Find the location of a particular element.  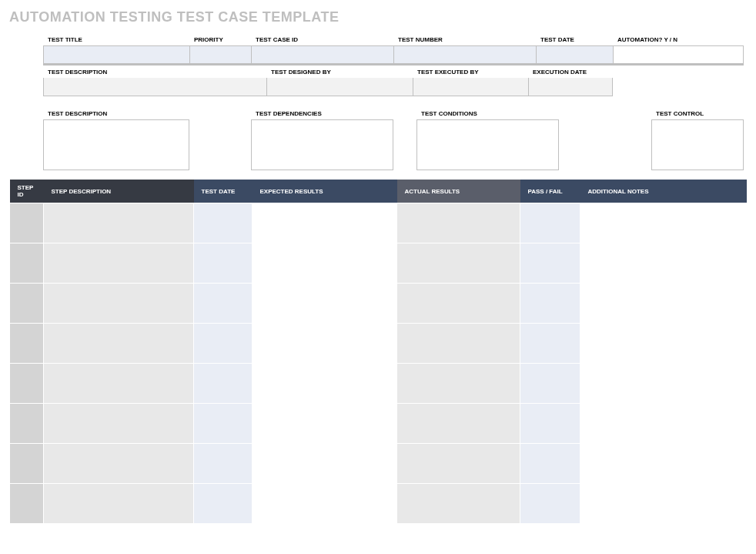

box-test-dependencies-label: TEST DEPENDENCIES is located at coordinates (322, 113).